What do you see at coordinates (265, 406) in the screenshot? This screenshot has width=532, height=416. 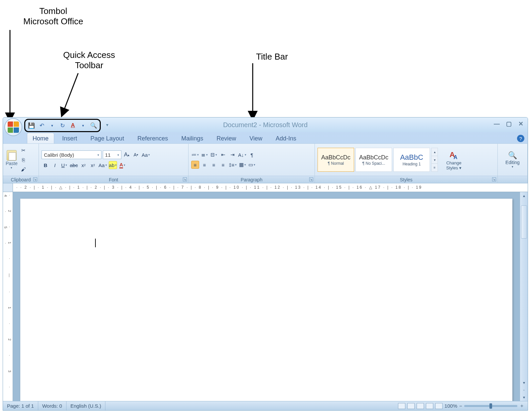 I see `status-bar: Page: 1 of 1 Words: 0 English (U.S.) 100…` at bounding box center [265, 406].